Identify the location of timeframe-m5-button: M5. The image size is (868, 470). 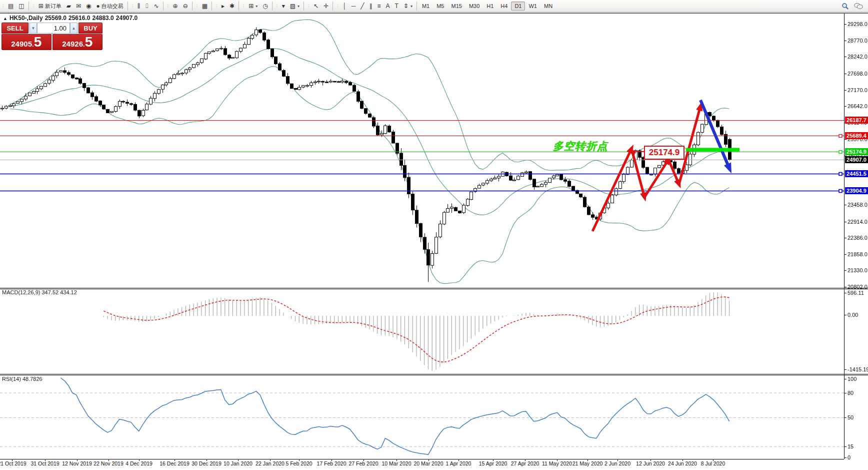
(440, 6).